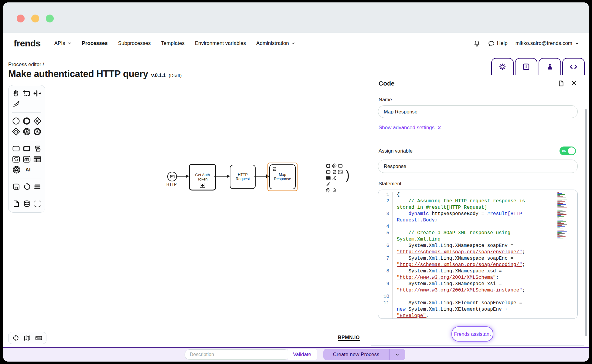 The image size is (592, 364). What do you see at coordinates (37, 159) in the screenshot?
I see `table-icon` at bounding box center [37, 159].